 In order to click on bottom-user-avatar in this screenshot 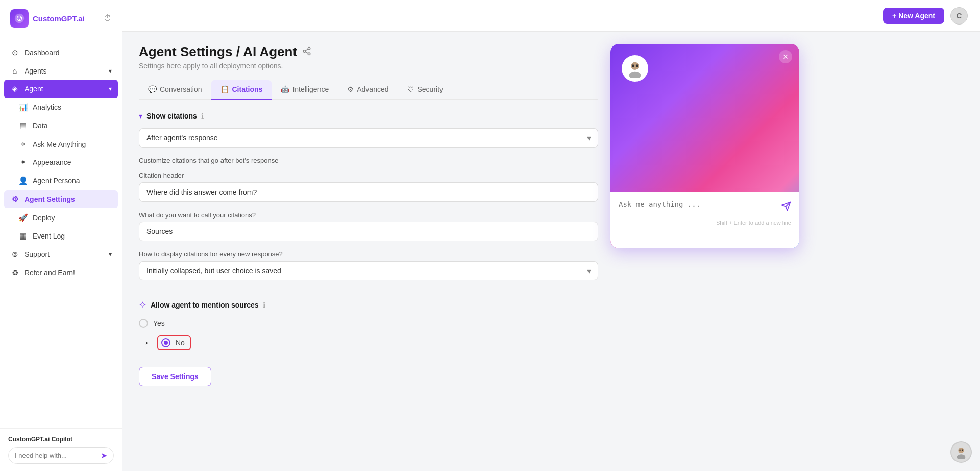, I will do `click(961, 452)`.